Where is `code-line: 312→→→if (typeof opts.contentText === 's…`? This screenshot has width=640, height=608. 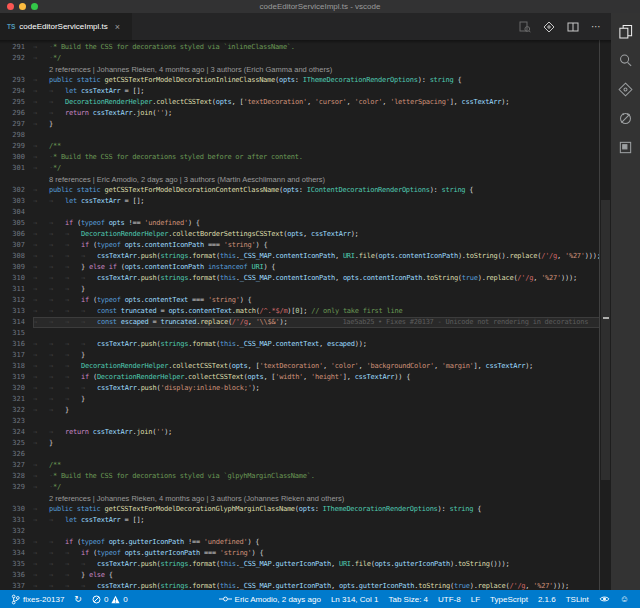 code-line: 312→→→if (typeof opts.contentText === 's… is located at coordinates (300, 300).